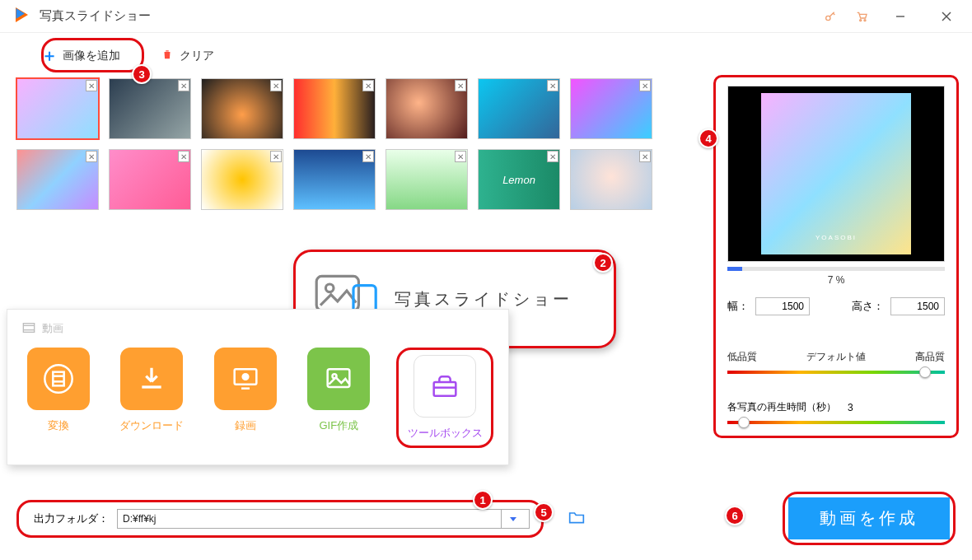 The height and width of the screenshot is (560, 972). What do you see at coordinates (708, 138) in the screenshot?
I see `badge-4: 4` at bounding box center [708, 138].